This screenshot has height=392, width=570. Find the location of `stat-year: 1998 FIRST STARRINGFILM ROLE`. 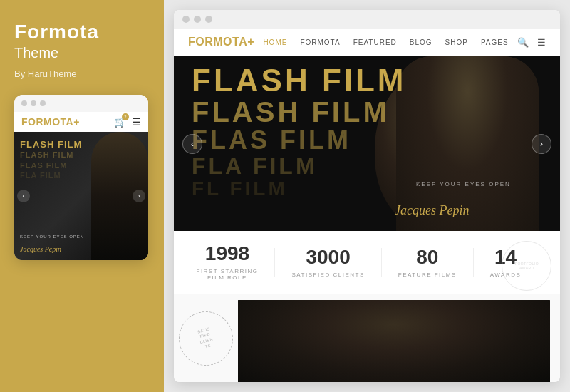

stat-year: 1998 FIRST STARRINGFILM ROLE is located at coordinates (228, 262).